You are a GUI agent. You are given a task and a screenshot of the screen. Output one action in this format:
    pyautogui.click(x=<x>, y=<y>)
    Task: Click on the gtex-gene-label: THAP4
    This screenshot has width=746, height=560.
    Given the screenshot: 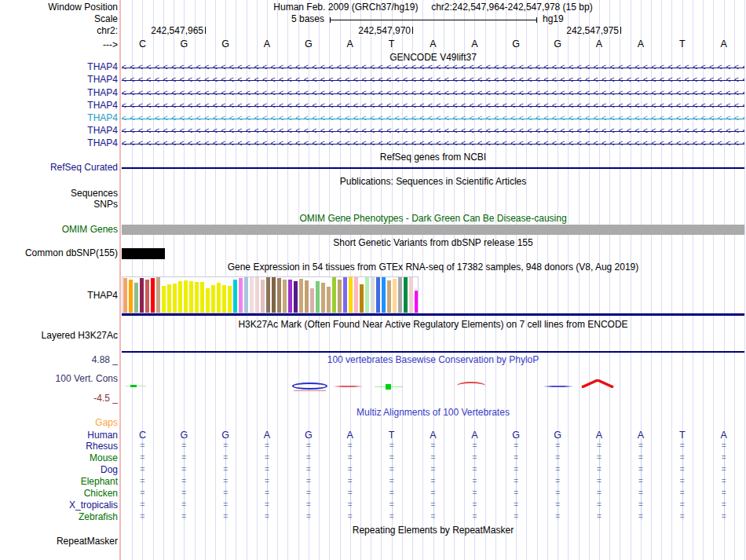 What is the action you would take?
    pyautogui.click(x=59, y=295)
    